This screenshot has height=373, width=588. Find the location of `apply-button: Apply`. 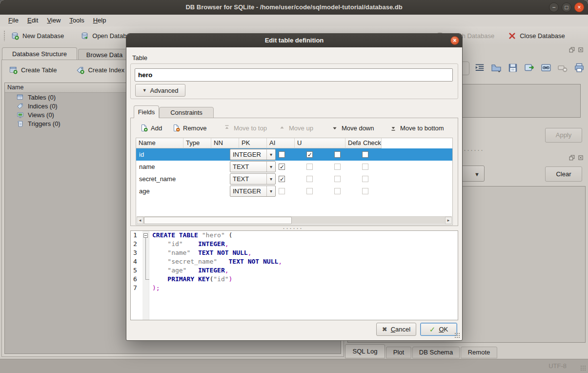

apply-button: Apply is located at coordinates (564, 135).